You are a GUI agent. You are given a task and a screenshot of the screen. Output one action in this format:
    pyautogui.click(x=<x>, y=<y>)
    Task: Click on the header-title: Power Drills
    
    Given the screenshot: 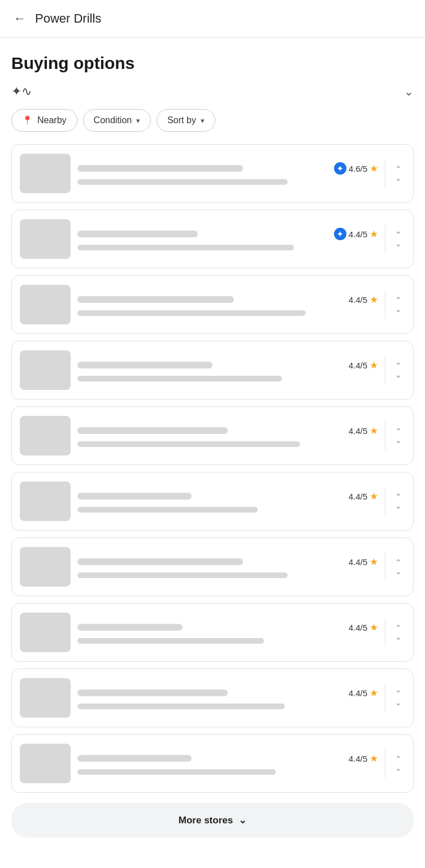 What is the action you would take?
    pyautogui.click(x=68, y=19)
    